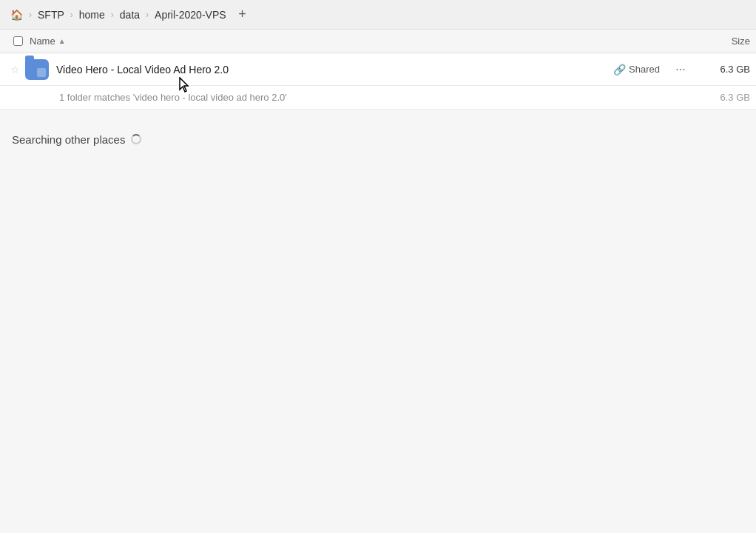 This screenshot has height=533, width=756. Describe the element at coordinates (68, 139) in the screenshot. I see `searching-label: Searching other places` at that location.